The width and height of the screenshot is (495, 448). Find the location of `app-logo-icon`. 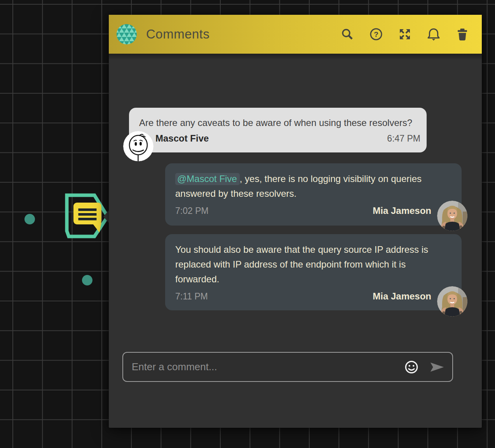

app-logo-icon is located at coordinates (127, 34).